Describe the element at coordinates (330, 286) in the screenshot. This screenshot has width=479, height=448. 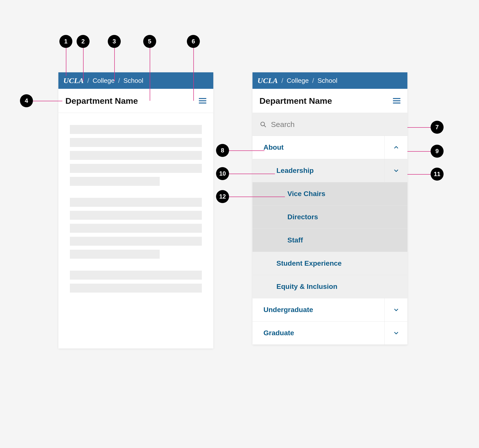
I see `nav-item-equity-inclusion: Equity & Inclusion` at that location.